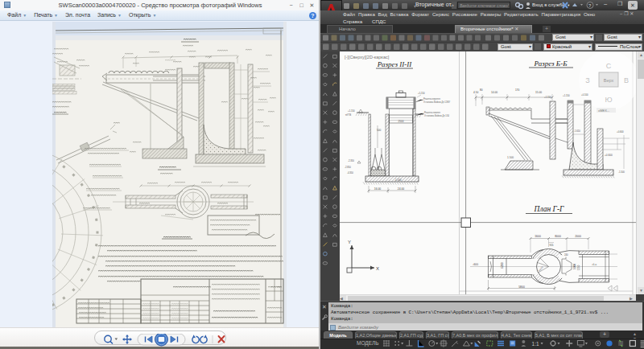  I want to click on svg-text: 15.00, so click(539, 92).